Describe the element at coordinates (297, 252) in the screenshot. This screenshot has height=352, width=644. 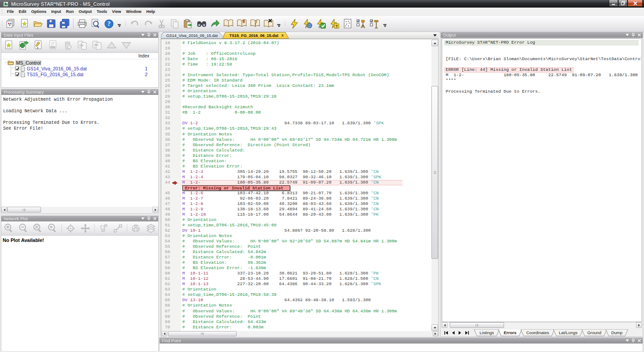
I see `editor-line-56: 56# Distance Calculated: 54.842m` at that location.